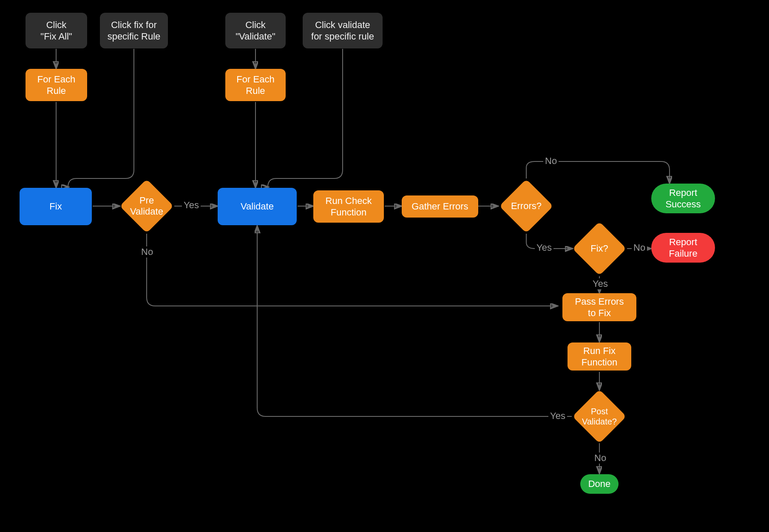 The width and height of the screenshot is (769, 532). Describe the element at coordinates (255, 85) in the screenshot. I see `node-for-each-rule-2: For Each Rule` at that location.